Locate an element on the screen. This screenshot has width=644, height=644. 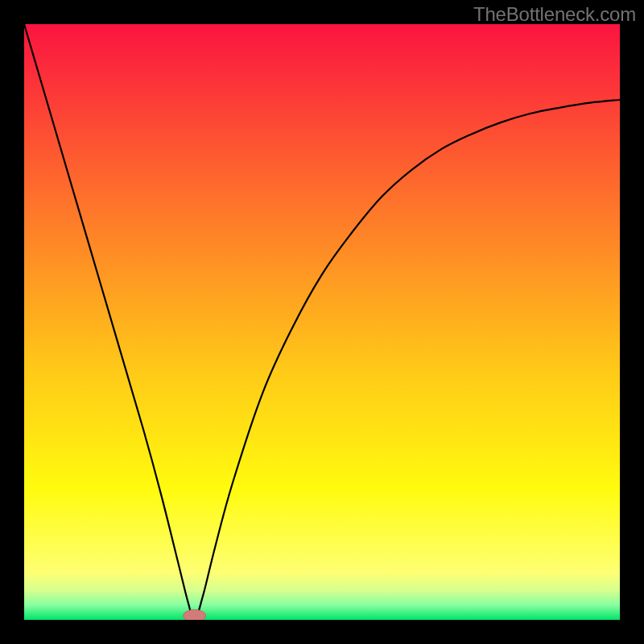
watermark-text: TheBottleneck.com is located at coordinates (555, 14).